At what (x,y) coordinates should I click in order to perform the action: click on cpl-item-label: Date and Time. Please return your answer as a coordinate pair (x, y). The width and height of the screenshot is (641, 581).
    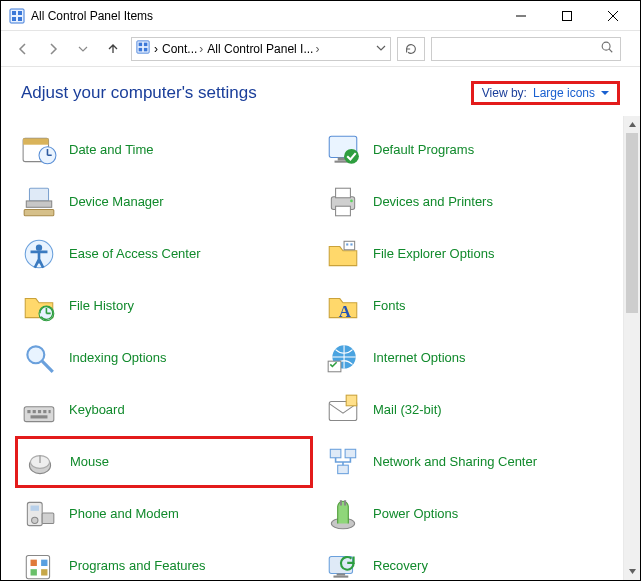
    Looking at the image, I should click on (112, 150).